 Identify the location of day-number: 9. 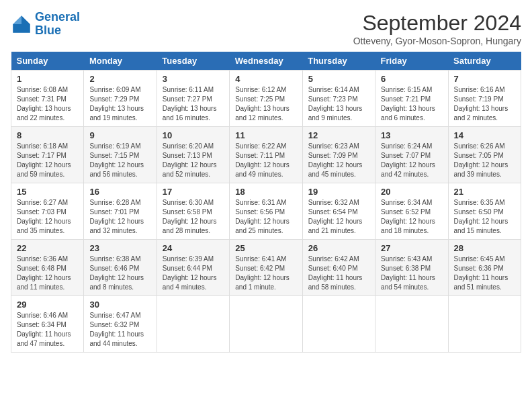
(120, 136).